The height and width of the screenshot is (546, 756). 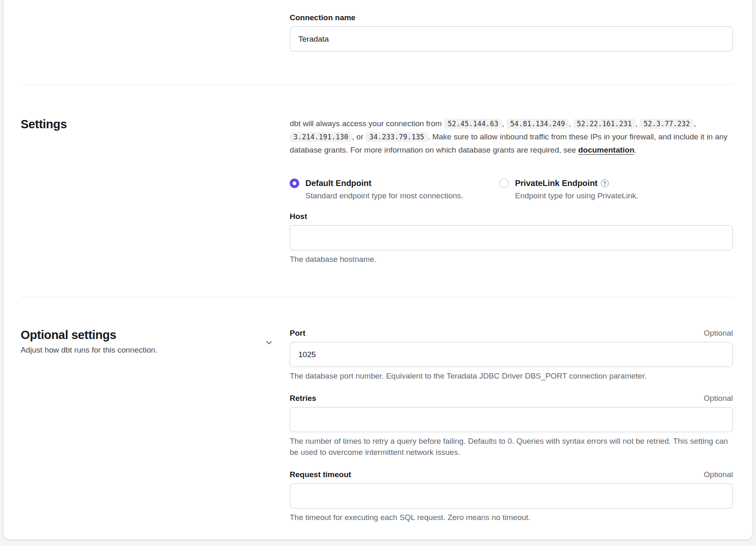 What do you see at coordinates (511, 496) in the screenshot?
I see `request-timeout-field-group: Request timeout Optional The timeout for…` at bounding box center [511, 496].